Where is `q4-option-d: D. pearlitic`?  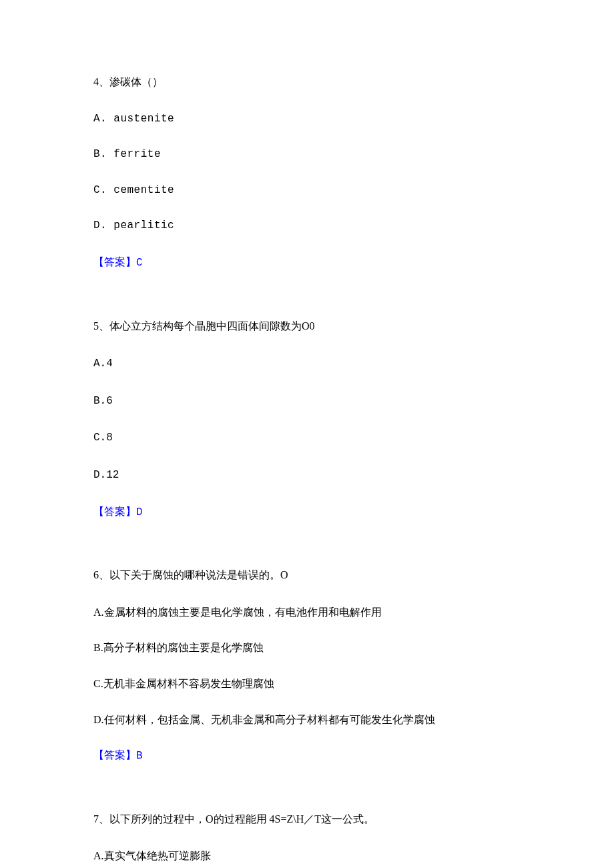
q4-option-d: D. pearlitic is located at coordinates (307, 226).